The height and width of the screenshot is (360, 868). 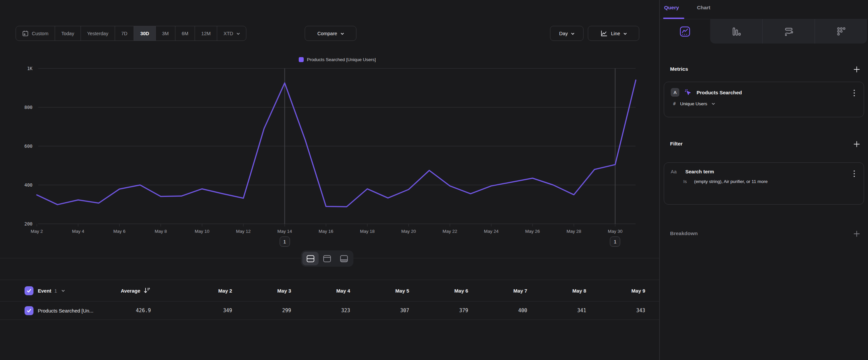 What do you see at coordinates (764, 184) in the screenshot?
I see `filter-card: Aa Search term Is (empty string), Air pu…` at bounding box center [764, 184].